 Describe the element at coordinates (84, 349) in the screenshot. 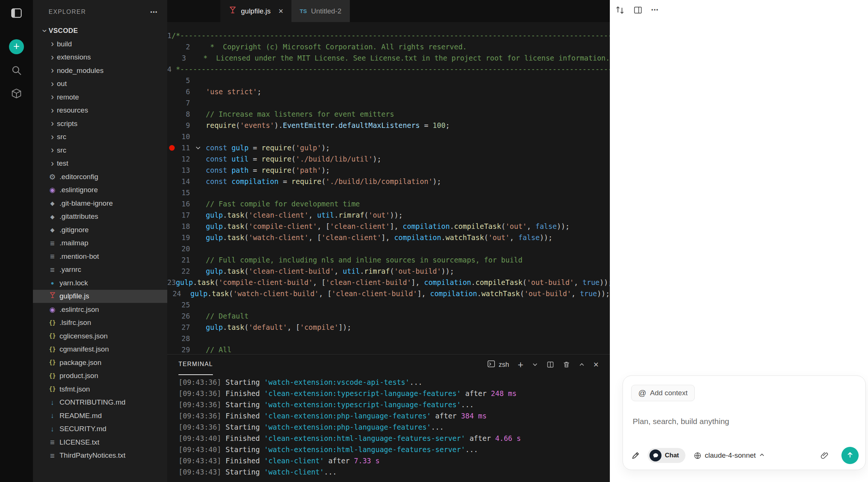

I see `tree-item-label: cgmanifest.json` at that location.